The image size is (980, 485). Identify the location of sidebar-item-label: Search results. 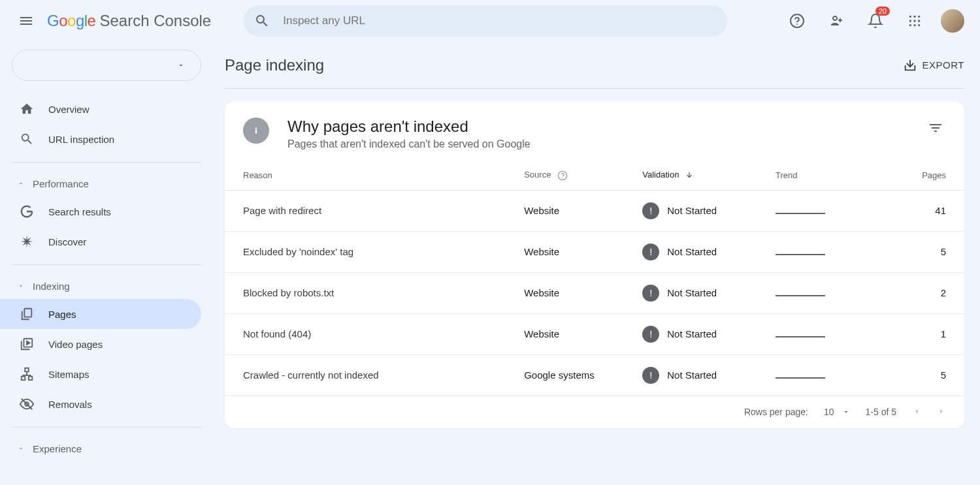
(80, 211).